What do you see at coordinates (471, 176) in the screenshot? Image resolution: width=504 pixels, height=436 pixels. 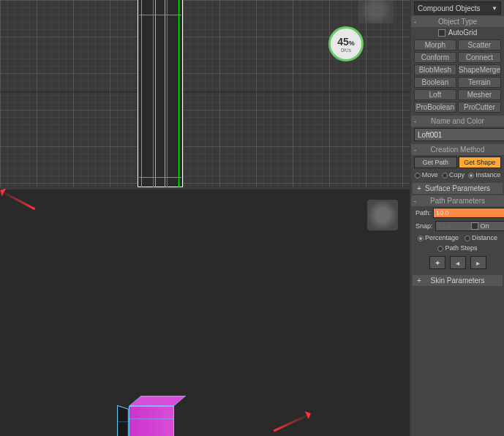 I see `instance-radio` at bounding box center [471, 176].